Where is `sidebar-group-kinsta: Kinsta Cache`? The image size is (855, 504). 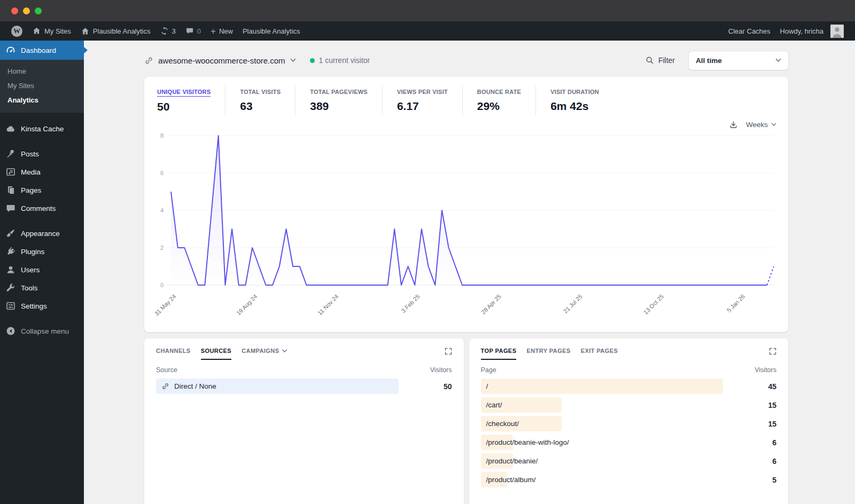
sidebar-group-kinsta: Kinsta Cache is located at coordinates (42, 129).